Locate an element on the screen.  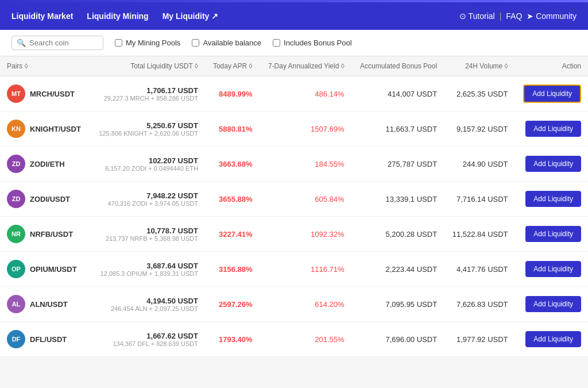
search-icon: 🔍 is located at coordinates (21, 43).